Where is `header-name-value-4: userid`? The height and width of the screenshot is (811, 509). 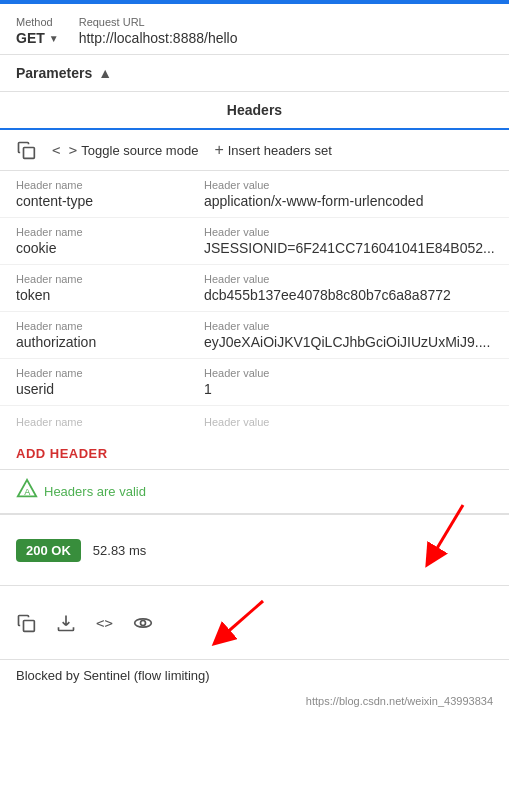 header-name-value-4: userid is located at coordinates (106, 389).